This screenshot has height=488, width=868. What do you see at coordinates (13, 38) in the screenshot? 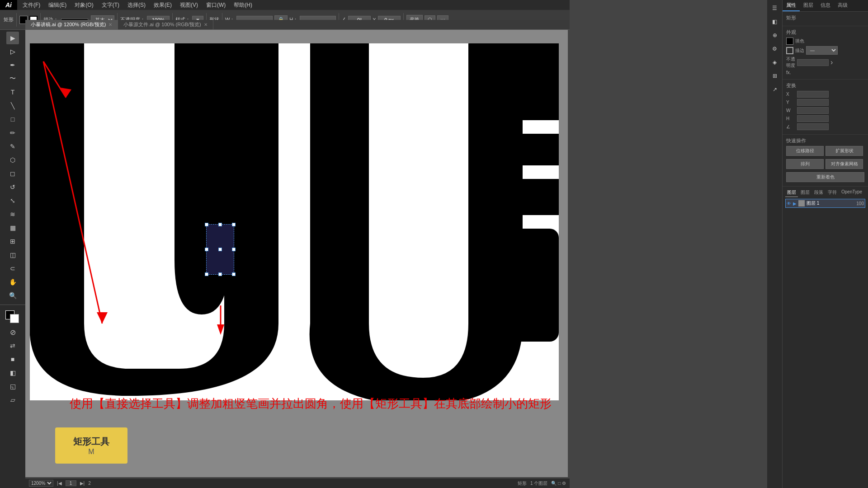
I see `select-tool: ▶` at bounding box center [13, 38].